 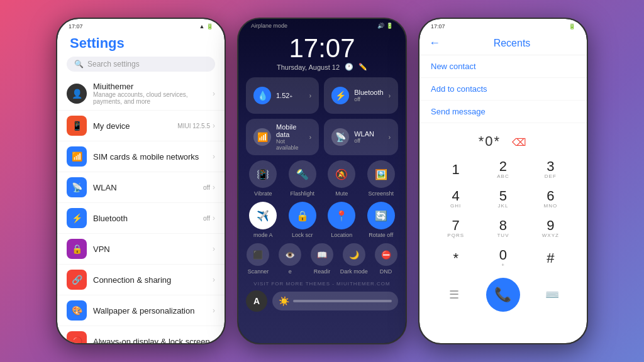 What do you see at coordinates (503, 199) in the screenshot?
I see `dialer-key-5: 5 JKL` at bounding box center [503, 199].